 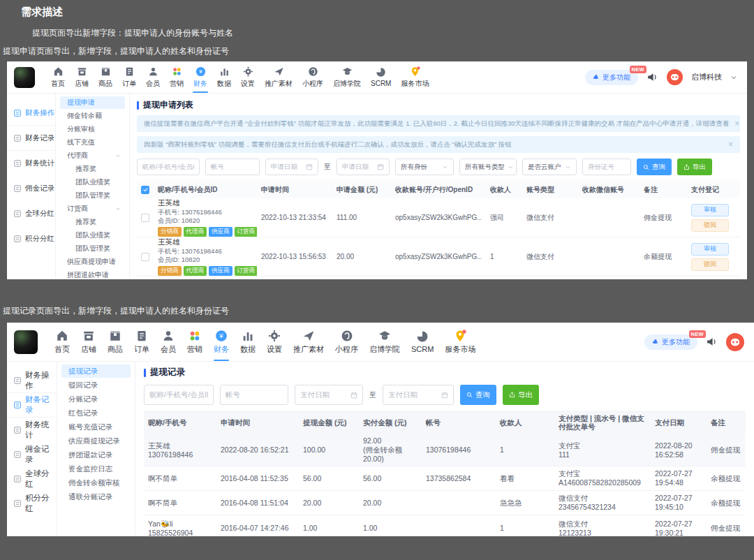 What do you see at coordinates (92, 103) in the screenshot?
I see `submenu-item-提现申请: 提现申请` at bounding box center [92, 103].